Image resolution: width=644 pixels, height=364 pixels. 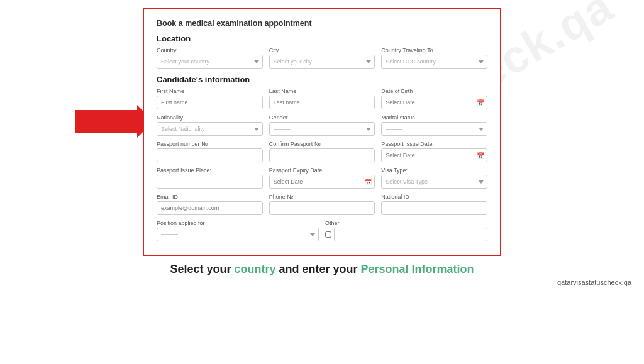 What do you see at coordinates (210, 182) in the screenshot?
I see `passport-place-input` at bounding box center [210, 182].